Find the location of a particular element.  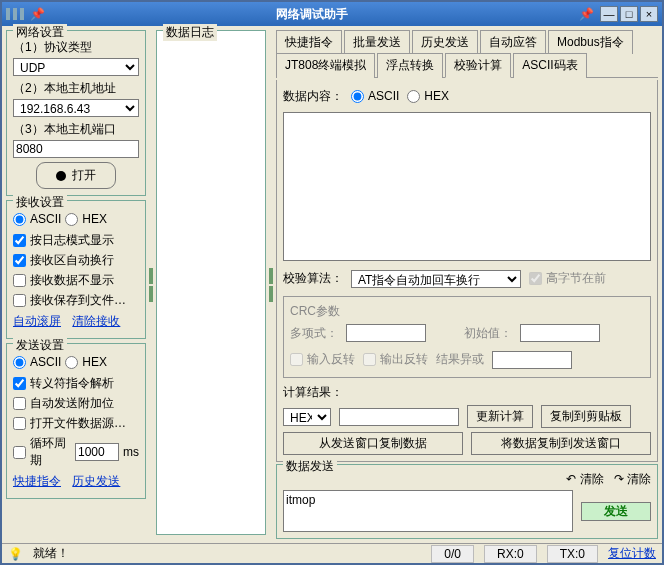

reset-count-link: 复位计数 is located at coordinates (632, 554).